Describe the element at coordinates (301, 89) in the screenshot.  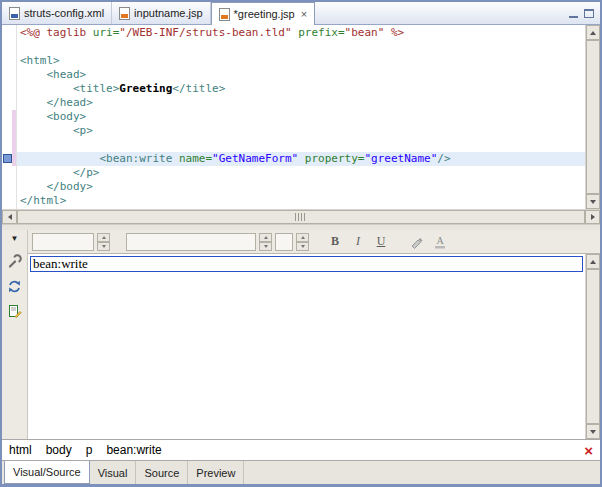
I see `code-line: <title>Greeting</title>` at that location.